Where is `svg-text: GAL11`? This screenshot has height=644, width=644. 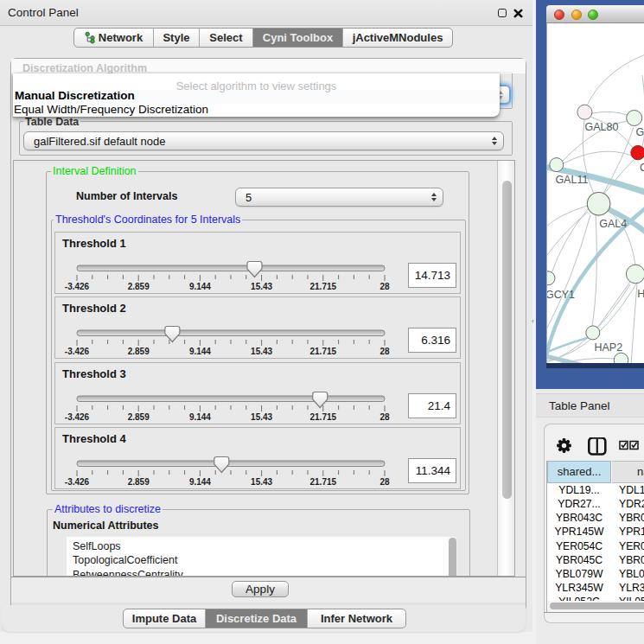 svg-text: GAL11 is located at coordinates (571, 180).